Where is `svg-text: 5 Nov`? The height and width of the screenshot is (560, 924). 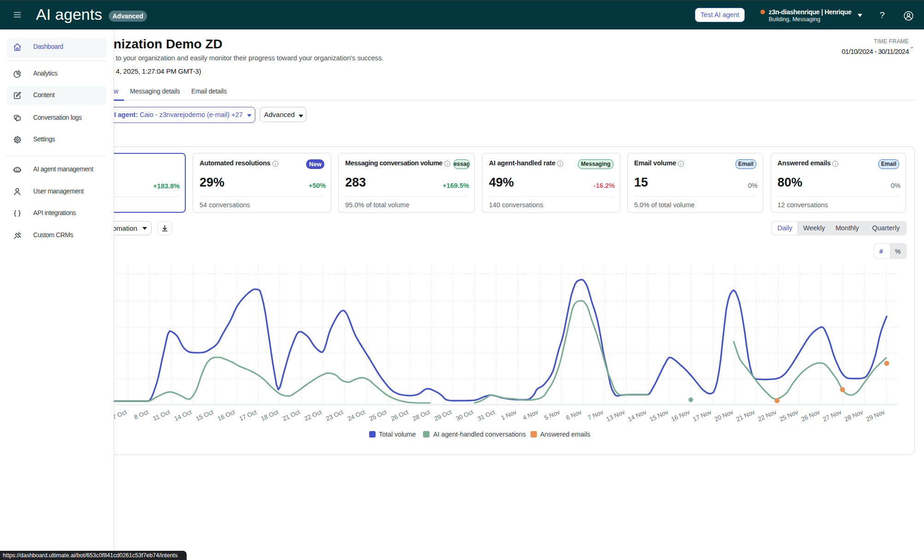
svg-text: 5 Nov is located at coordinates (552, 415).